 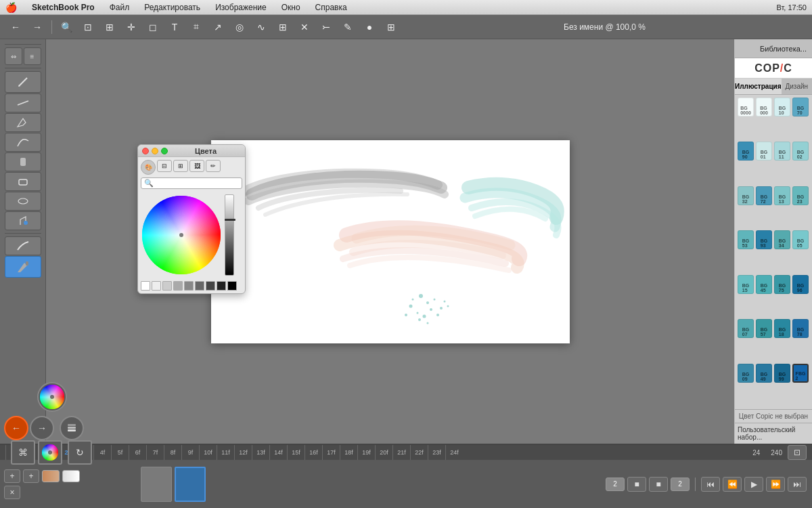 What do you see at coordinates (637, 484) in the screenshot?
I see `playback-stop-1: ■` at bounding box center [637, 484].